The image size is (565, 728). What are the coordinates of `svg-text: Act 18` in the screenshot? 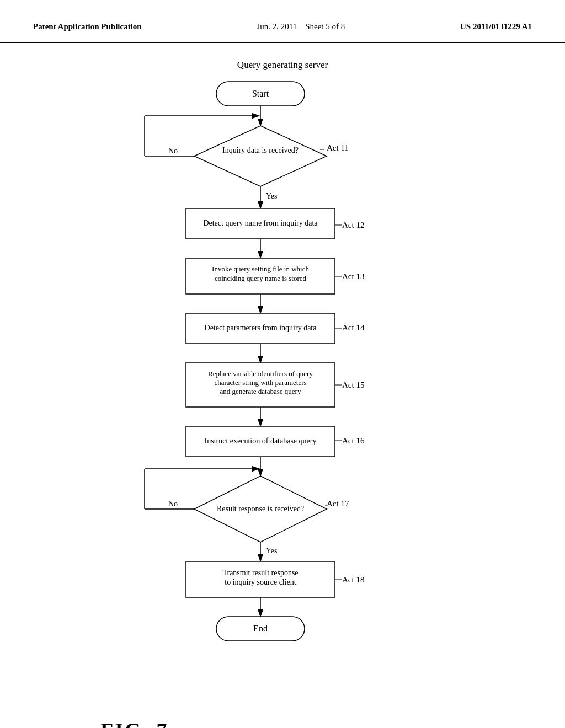 It's located at (353, 580).